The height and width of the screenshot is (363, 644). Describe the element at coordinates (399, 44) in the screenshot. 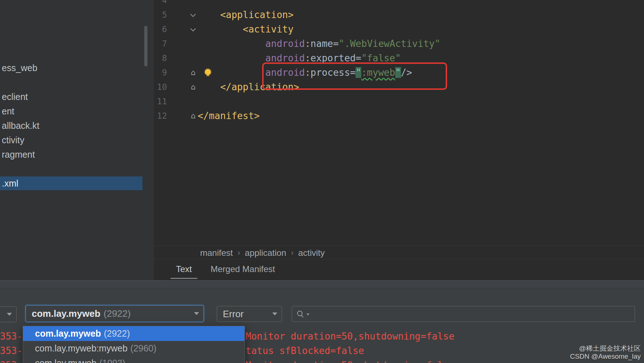

I see `code-line: 7 android:name=".WebViewActivity"` at that location.